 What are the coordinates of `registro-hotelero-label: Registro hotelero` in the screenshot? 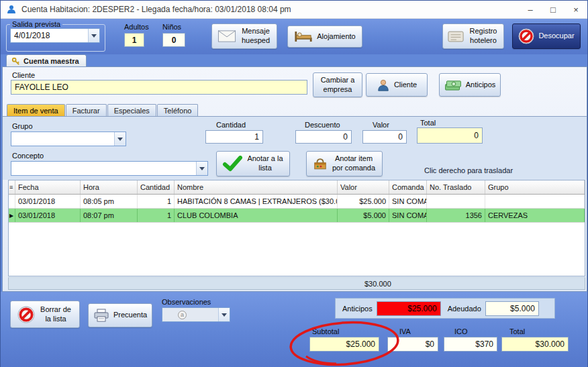 It's located at (483, 36).